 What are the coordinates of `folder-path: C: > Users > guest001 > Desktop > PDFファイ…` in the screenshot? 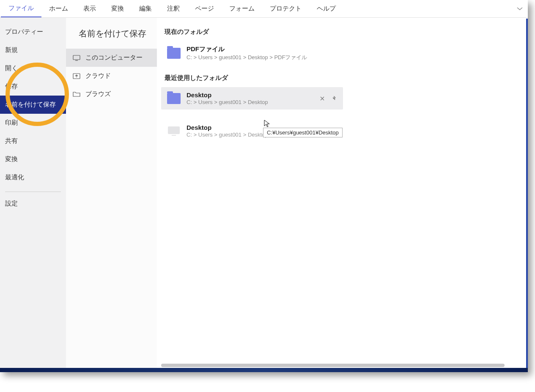 It's located at (247, 58).